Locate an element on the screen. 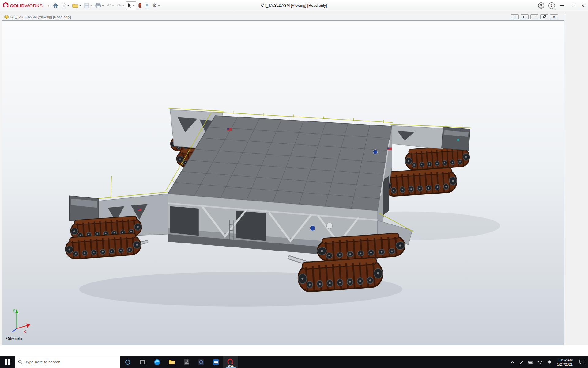 Image resolution: width=588 pixels, height=368 pixels. clock-time: 10:52 AM is located at coordinates (565, 360).